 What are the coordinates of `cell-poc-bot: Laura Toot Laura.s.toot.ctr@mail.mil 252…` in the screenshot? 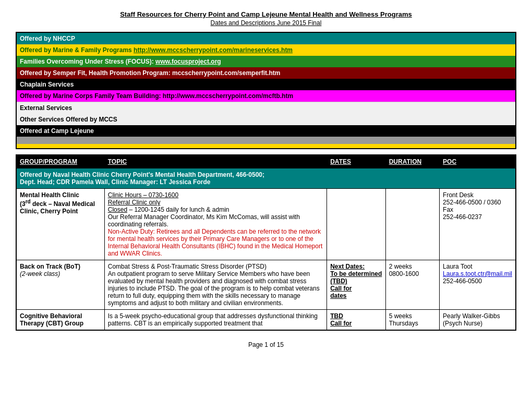 It's located at (478, 285).